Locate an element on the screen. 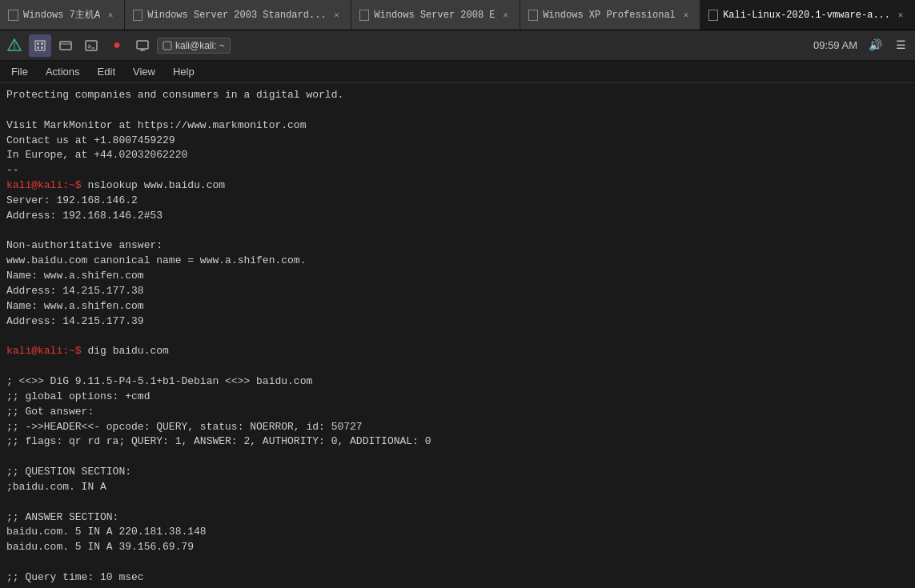 The height and width of the screenshot is (588, 915). audio-icon: 🔊 is located at coordinates (875, 46).